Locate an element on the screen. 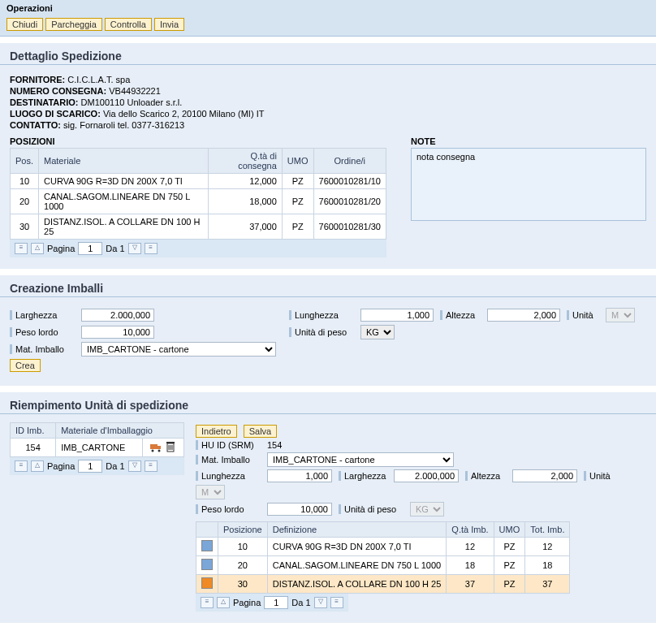 Image resolution: width=656 pixels, height=644 pixels. pack-material-select: IMB_CARTONE - cartone is located at coordinates (179, 349).